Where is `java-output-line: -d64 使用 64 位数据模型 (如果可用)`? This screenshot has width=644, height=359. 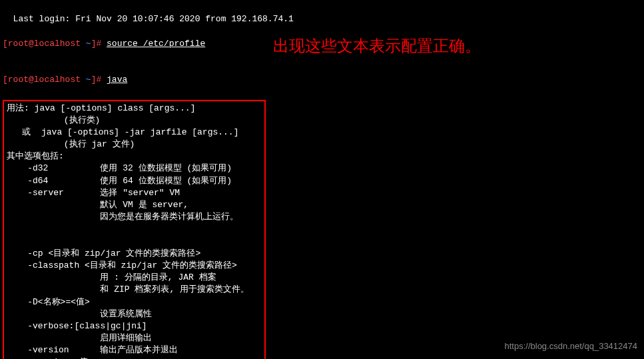 java-output-line: -d64 使用 64 位数据模型 (如果可用) is located at coordinates (135, 181).